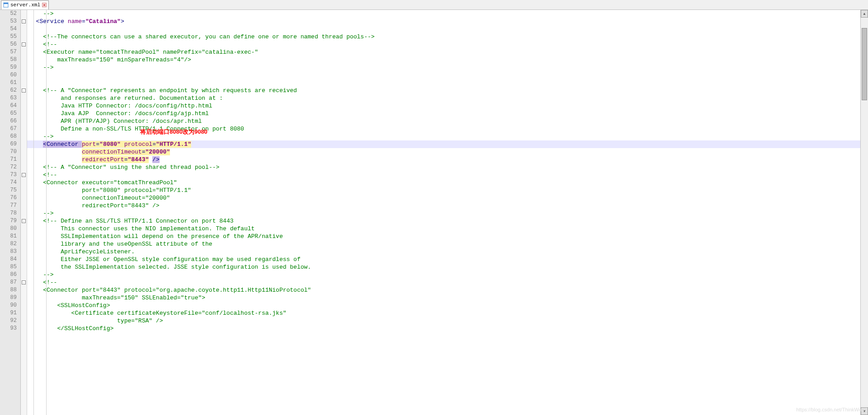 This screenshot has width=868, height=415. I want to click on line-number: 91, so click(8, 313).